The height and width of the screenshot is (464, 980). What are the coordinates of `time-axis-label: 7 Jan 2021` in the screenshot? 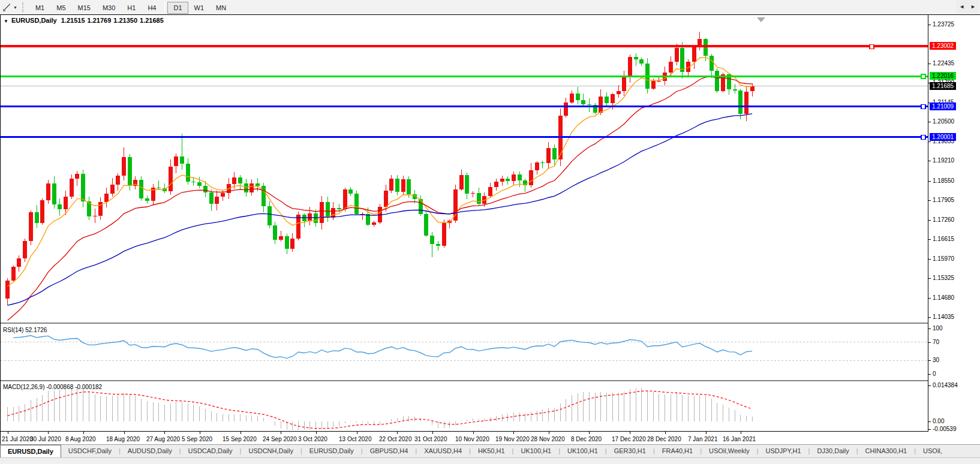 It's located at (703, 439).